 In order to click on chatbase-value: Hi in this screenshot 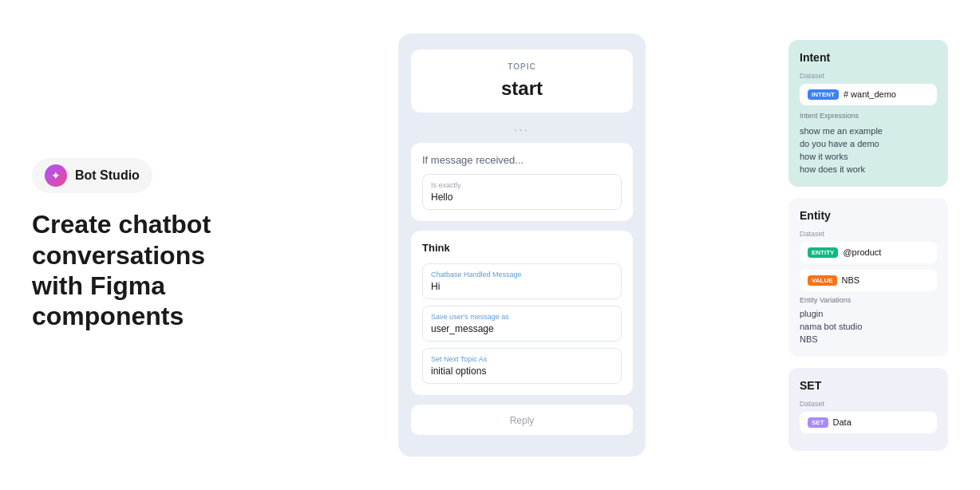, I will do `click(522, 286)`.